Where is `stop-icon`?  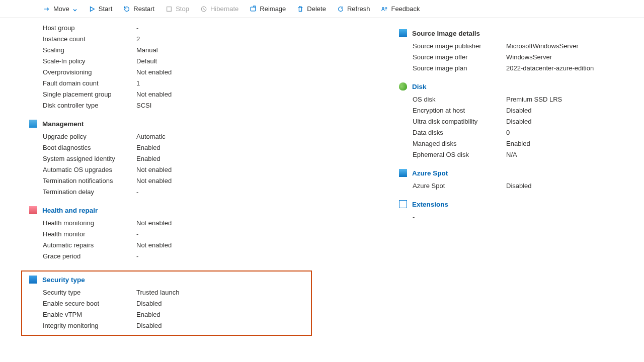
stop-icon is located at coordinates (169, 9).